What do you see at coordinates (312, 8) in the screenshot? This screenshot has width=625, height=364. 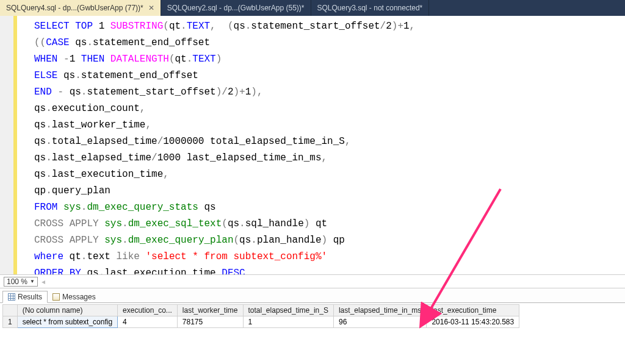 I see `document-tab-bar: SQLQuery4.sql - dp...(GwbUserApp (77))*✕…` at bounding box center [312, 8].